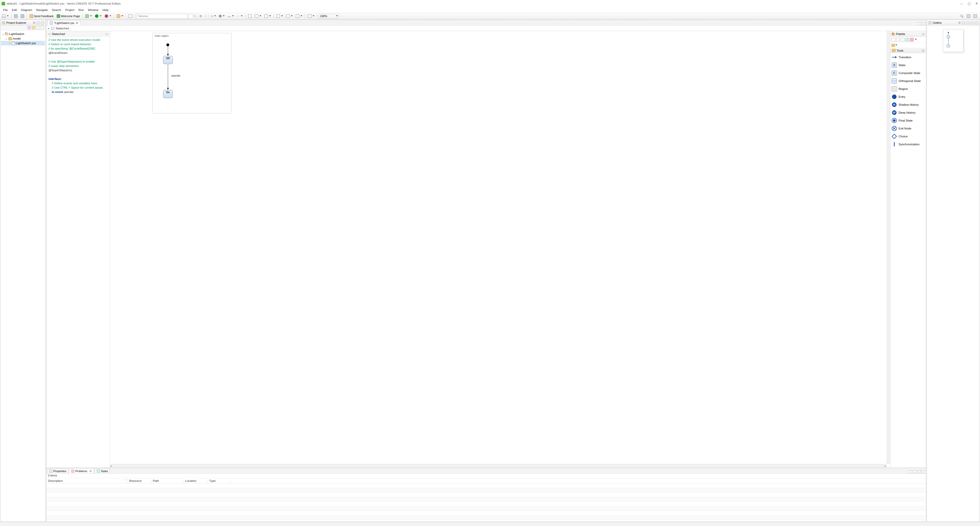  Describe the element at coordinates (908, 120) in the screenshot. I see `palette-item-final-state: Final State` at that location.